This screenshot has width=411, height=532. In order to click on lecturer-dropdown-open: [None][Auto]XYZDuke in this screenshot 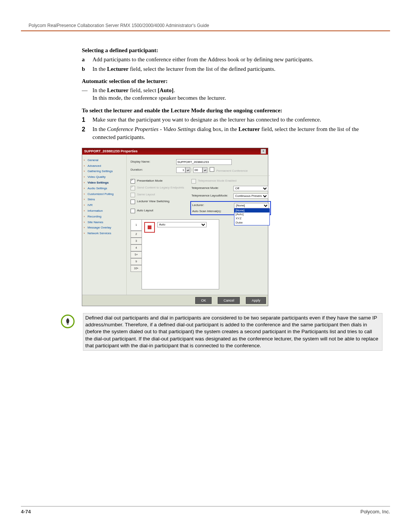, I will do `click(252, 217)`.